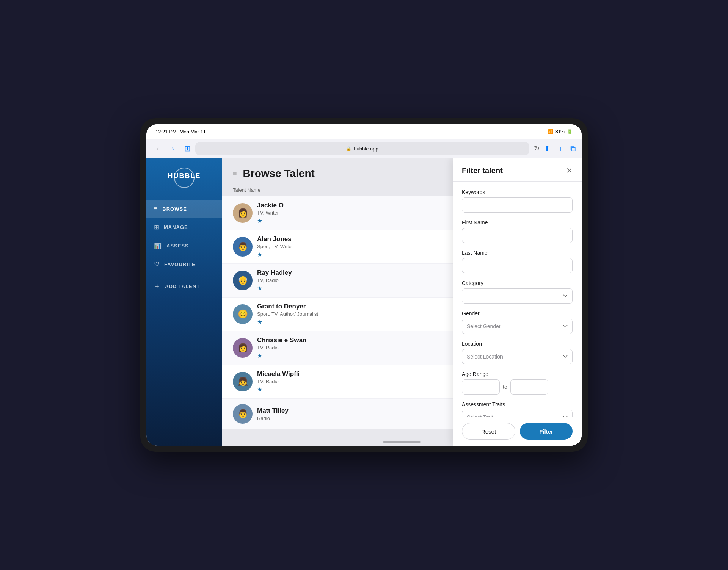 This screenshot has width=728, height=570. I want to click on time-display: 12:21 PM, so click(166, 132).